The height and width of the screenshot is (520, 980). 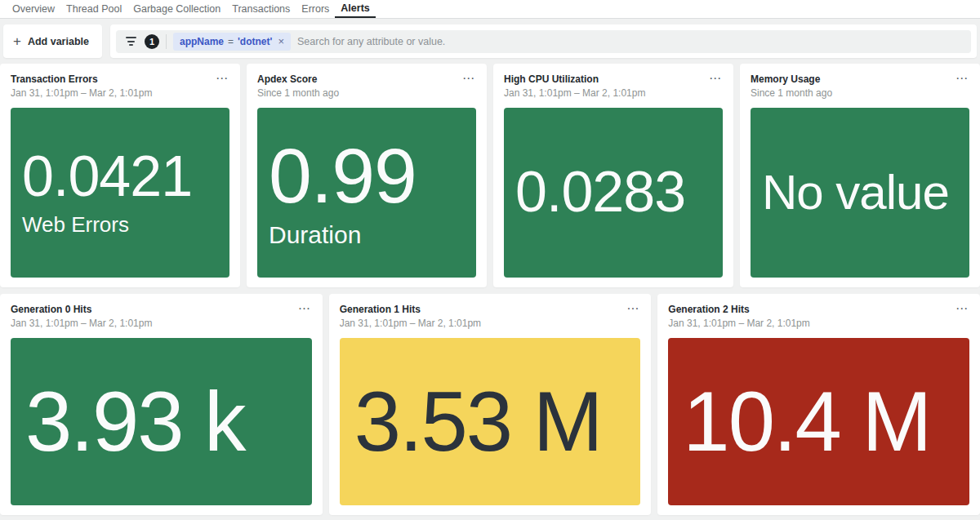 What do you see at coordinates (202, 42) in the screenshot?
I see `chip-field: appName` at bounding box center [202, 42].